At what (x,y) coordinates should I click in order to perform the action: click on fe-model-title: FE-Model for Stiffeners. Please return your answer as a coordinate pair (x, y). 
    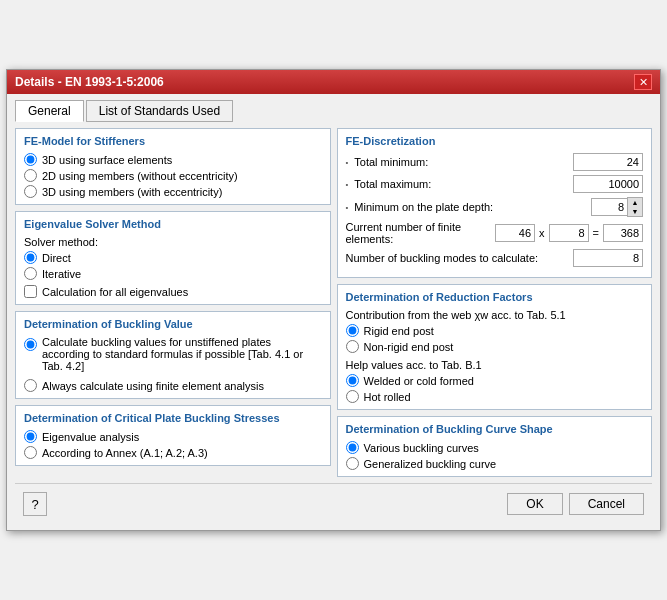
    Looking at the image, I should click on (173, 141).